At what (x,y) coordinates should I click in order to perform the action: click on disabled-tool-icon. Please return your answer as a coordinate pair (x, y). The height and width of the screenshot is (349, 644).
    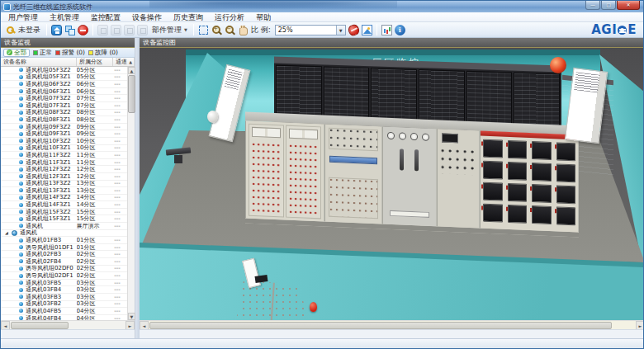
    Looking at the image, I should click on (142, 30).